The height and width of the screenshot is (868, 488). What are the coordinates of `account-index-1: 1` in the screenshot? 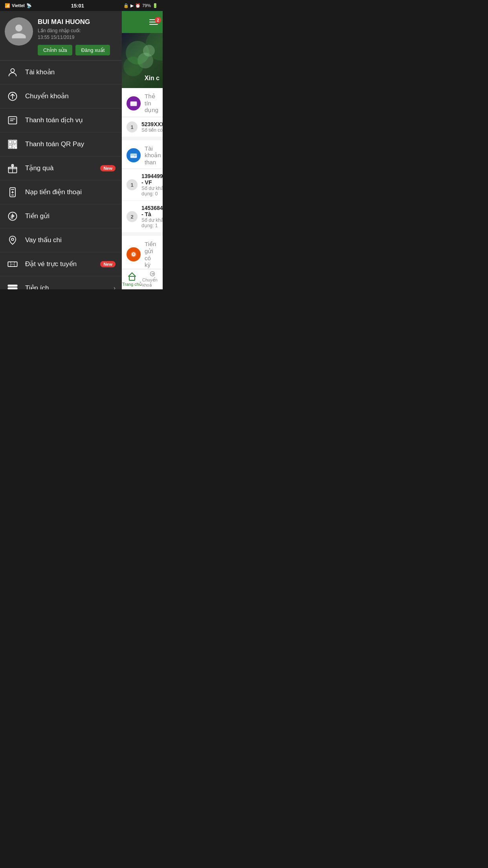 It's located at (132, 127).